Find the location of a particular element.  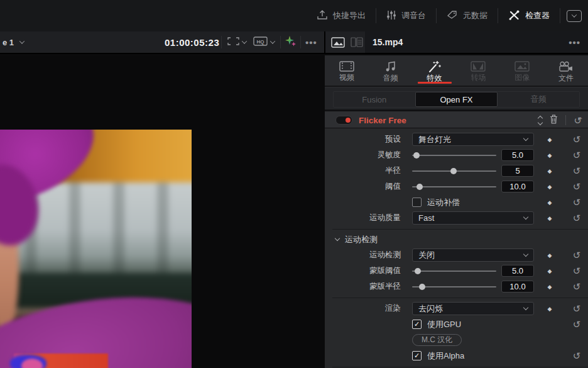

use-gpu-checkbox: ✓ is located at coordinates (417, 325).